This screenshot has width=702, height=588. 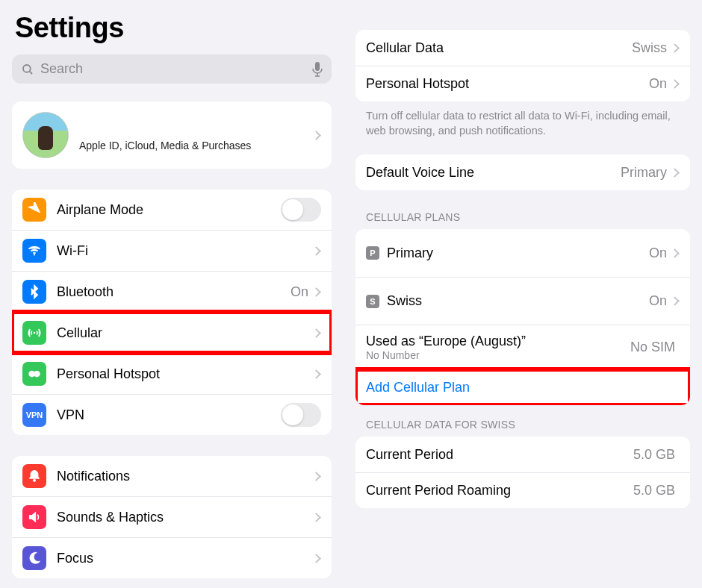 What do you see at coordinates (500, 455) in the screenshot?
I see `current-period-label: Current Period` at bounding box center [500, 455].